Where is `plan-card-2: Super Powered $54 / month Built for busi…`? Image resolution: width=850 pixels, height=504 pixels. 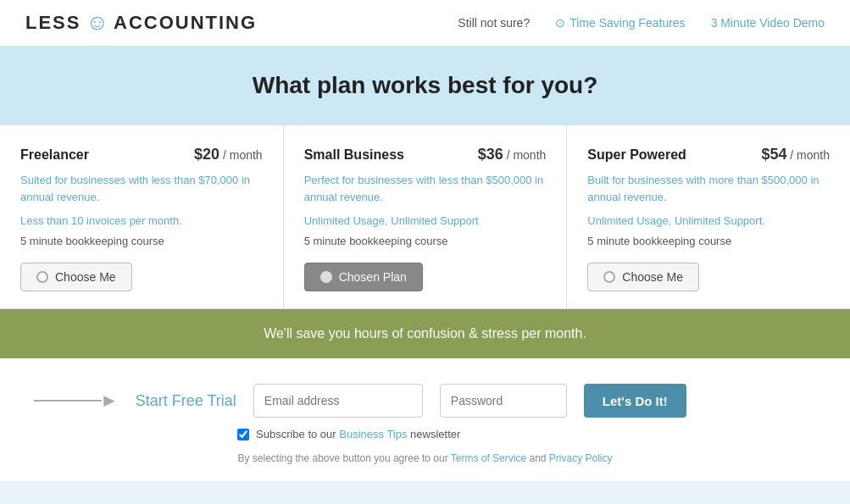 plan-card-2: Super Powered $54 / month Built for busi… is located at coordinates (708, 217).